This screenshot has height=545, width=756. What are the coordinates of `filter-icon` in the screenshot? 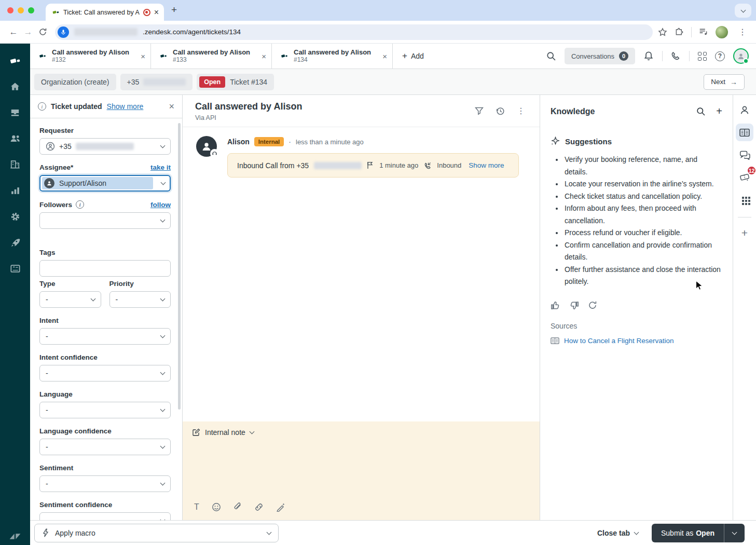 It's located at (479, 111).